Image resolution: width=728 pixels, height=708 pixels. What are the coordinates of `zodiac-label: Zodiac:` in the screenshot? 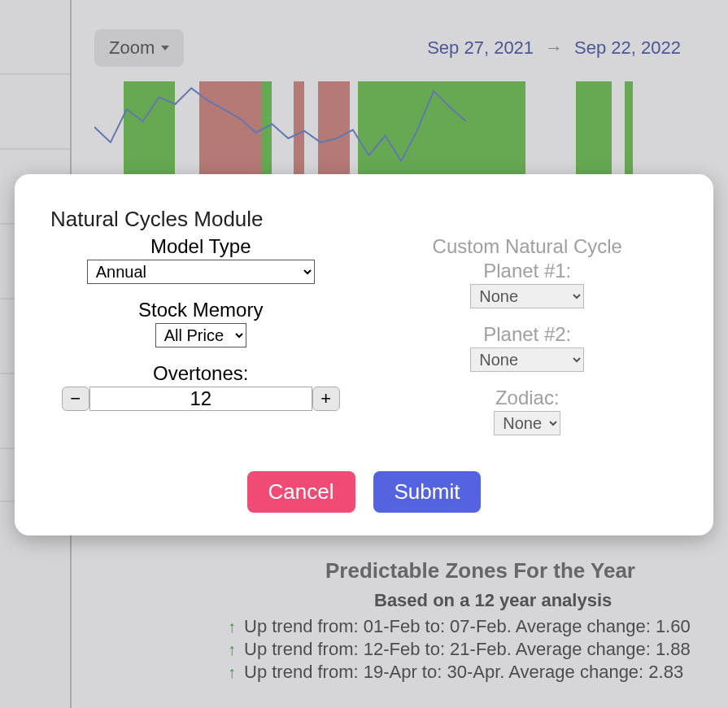 It's located at (527, 398).